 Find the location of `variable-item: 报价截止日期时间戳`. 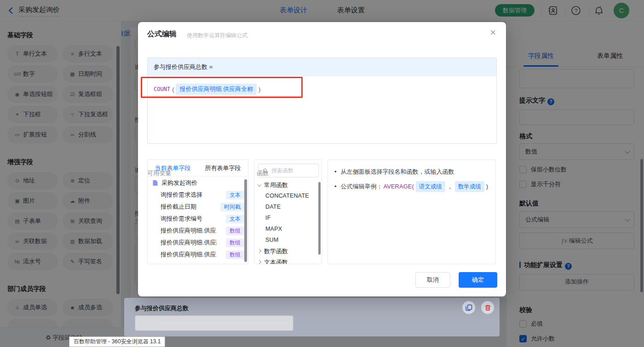

variable-item: 报价截止日期时间戳 is located at coordinates (198, 207).